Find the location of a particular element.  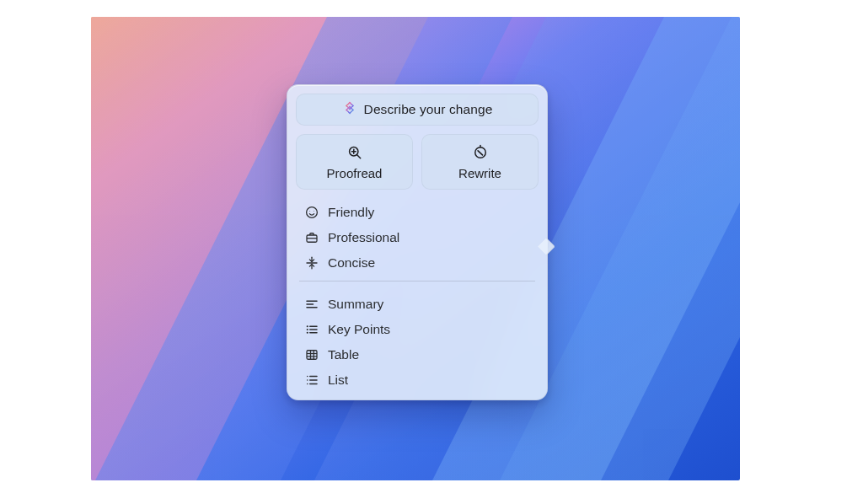

menu-item-label: Summary is located at coordinates (429, 304).